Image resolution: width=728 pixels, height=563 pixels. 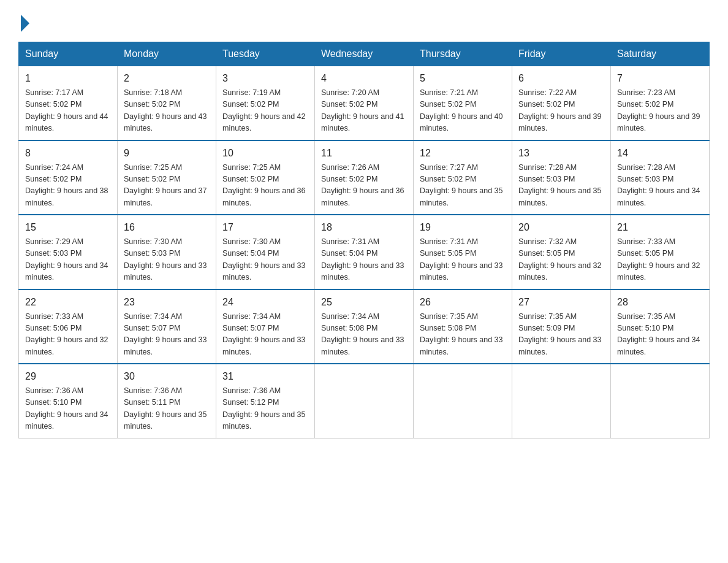 I want to click on table-row: 23Sunrise: 7:34 AMSunset: 5:07 PMDayligh…, so click(x=167, y=327).